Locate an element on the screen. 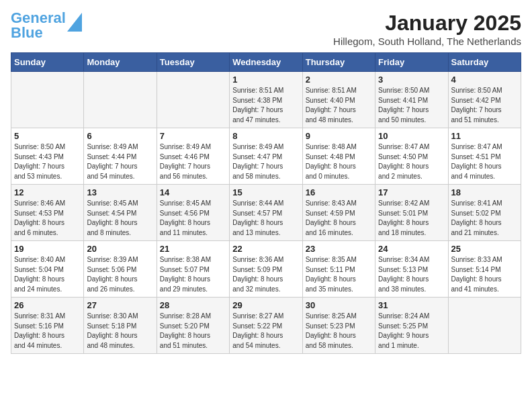  day-cell: 12Sunrise: 8:46 AM Sunset: 4:53 PM Dayli… is located at coordinates (48, 213).